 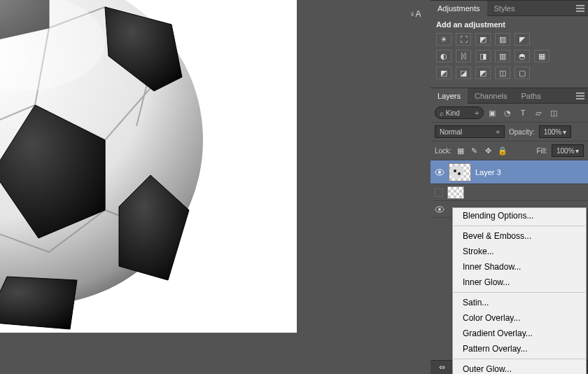 I want to click on blend-mode-dropdown: Normal ÷, so click(x=470, y=132).